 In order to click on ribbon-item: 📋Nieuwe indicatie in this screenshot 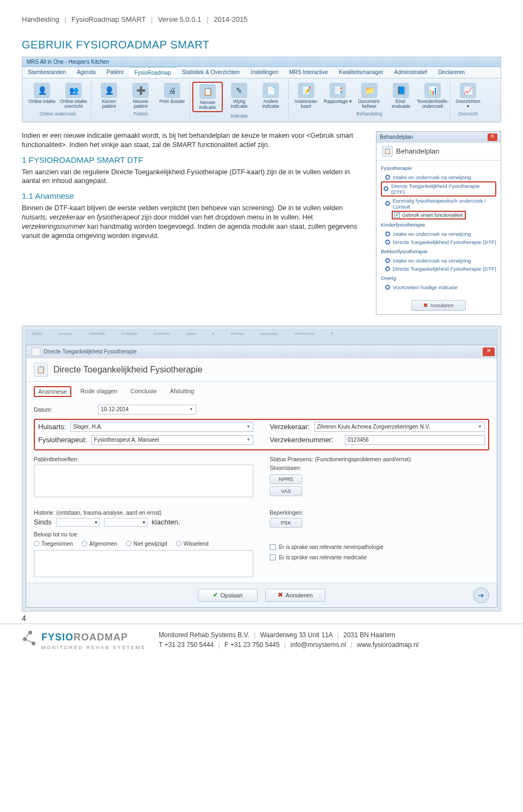, I will do `click(208, 97)`.